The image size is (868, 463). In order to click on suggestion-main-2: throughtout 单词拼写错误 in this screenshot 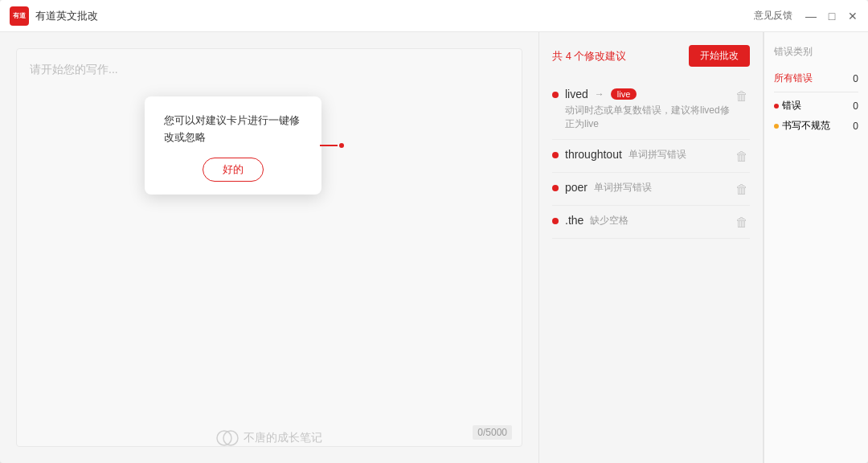, I will do `click(650, 154)`.